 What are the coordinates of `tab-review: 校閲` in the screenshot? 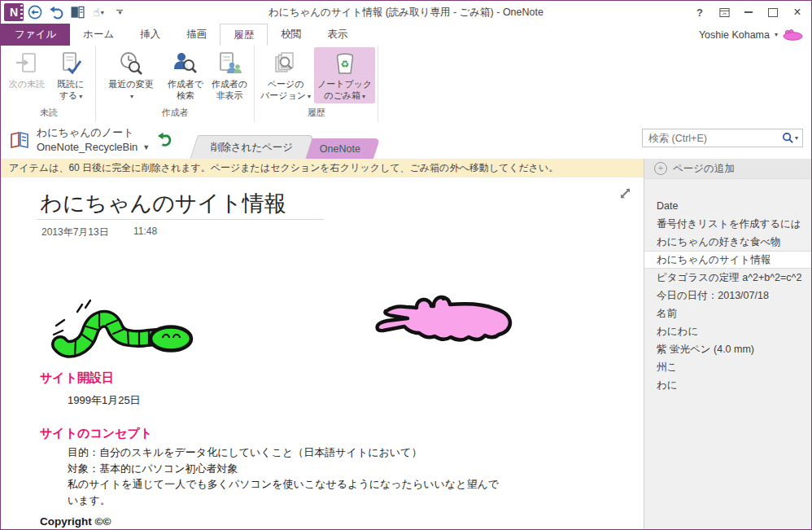 It's located at (291, 34).